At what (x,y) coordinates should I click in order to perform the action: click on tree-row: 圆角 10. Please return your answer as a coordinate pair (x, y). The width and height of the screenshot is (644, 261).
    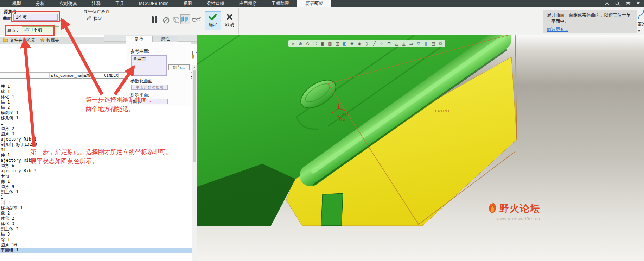
    Looking at the image, I should click on (96, 245).